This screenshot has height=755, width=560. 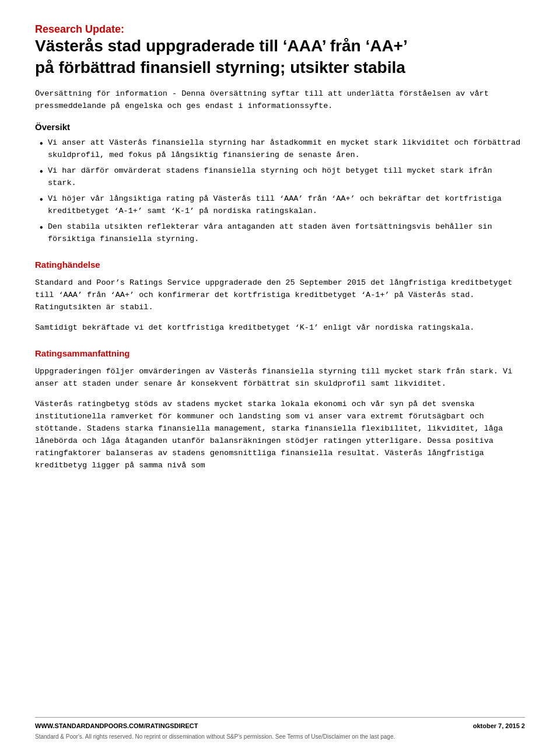 What do you see at coordinates (280, 328) in the screenshot?
I see `ratinghandelse-para2: Samtidigt bekräftade vi det kortfristiga…` at bounding box center [280, 328].